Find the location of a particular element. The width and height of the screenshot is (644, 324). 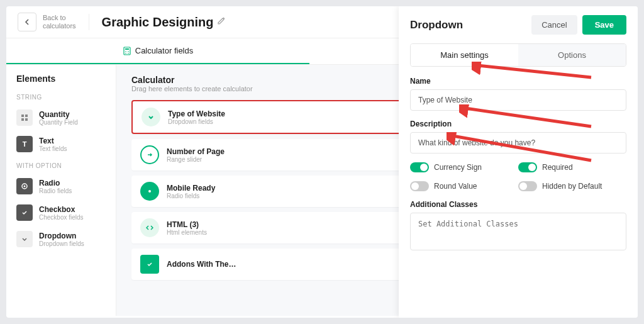

element-checkbox: CheckboxCheckbox fields is located at coordinates (61, 213).